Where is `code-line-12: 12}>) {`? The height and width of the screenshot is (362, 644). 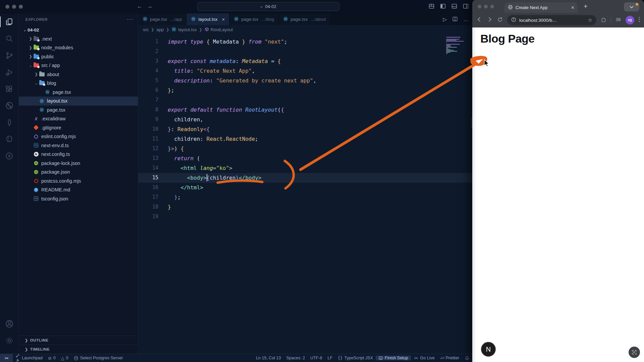 code-line-12: 12}>) { is located at coordinates (306, 149).